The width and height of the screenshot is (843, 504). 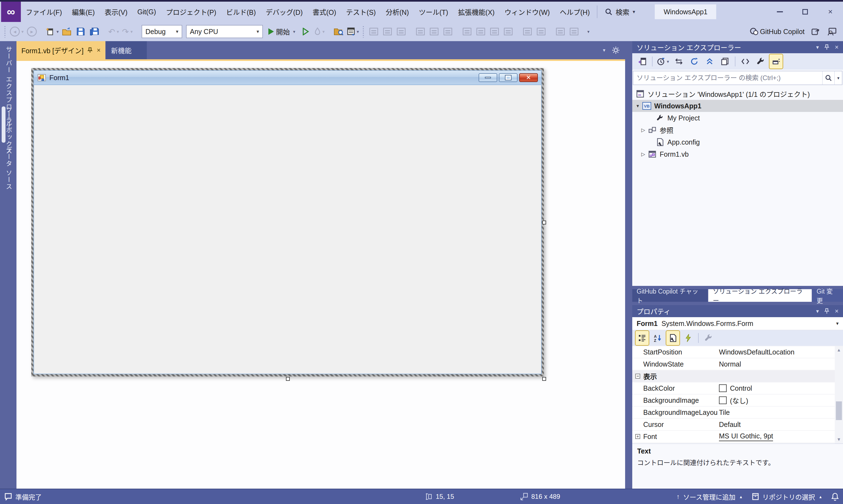 What do you see at coordinates (67, 32) in the screenshot?
I see `open-file-button` at bounding box center [67, 32].